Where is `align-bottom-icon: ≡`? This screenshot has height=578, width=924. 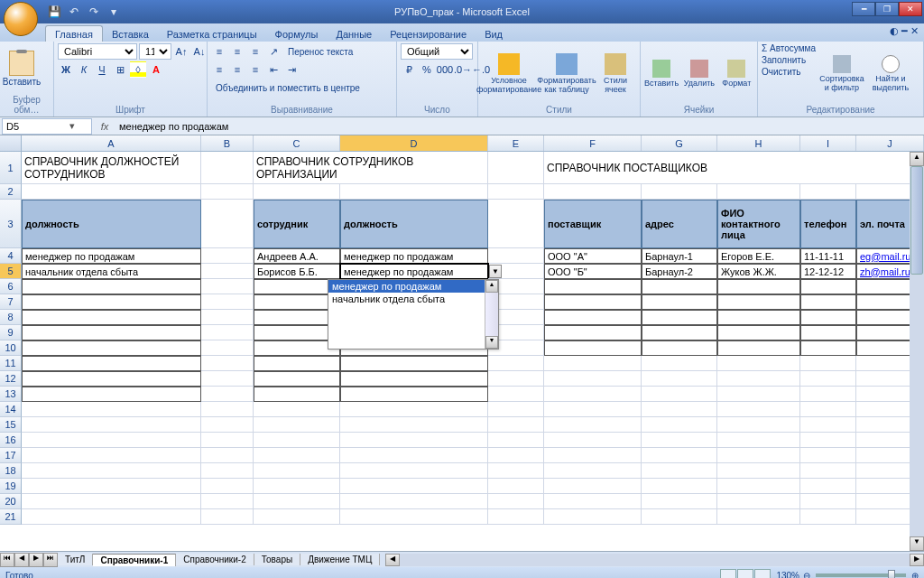
align-bottom-icon: ≡ is located at coordinates (255, 51).